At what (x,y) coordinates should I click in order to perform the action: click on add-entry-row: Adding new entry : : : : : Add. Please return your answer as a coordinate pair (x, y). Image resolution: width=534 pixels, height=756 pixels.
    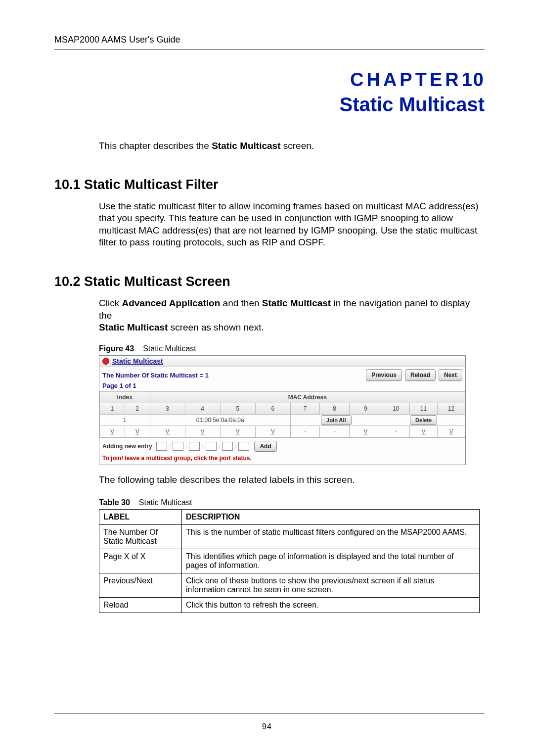
    Looking at the image, I should click on (282, 446).